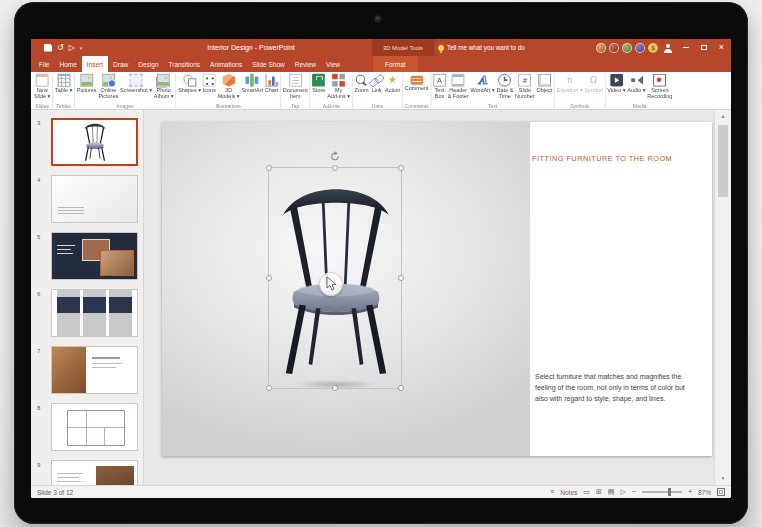 This screenshot has height=527, width=762. Describe the element at coordinates (506, 88) in the screenshot. I see `date-time-button: Date & Time` at that location.